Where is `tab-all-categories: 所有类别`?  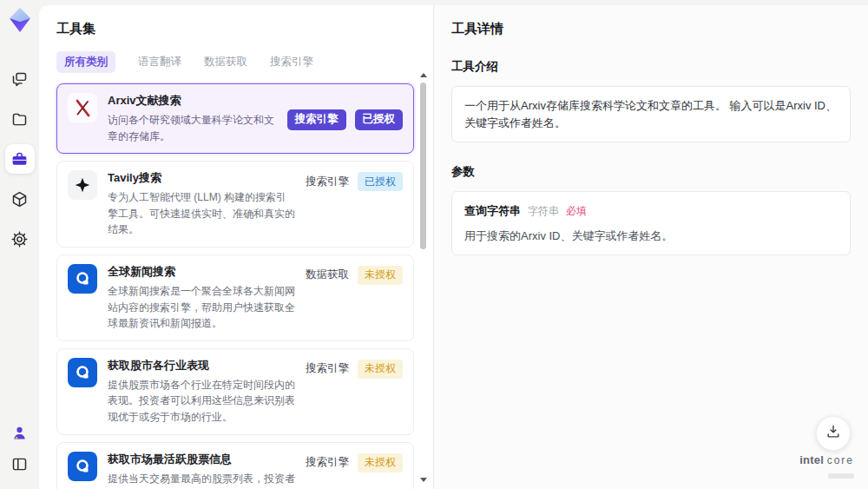 tab-all-categories: 所有类别 is located at coordinates (86, 63).